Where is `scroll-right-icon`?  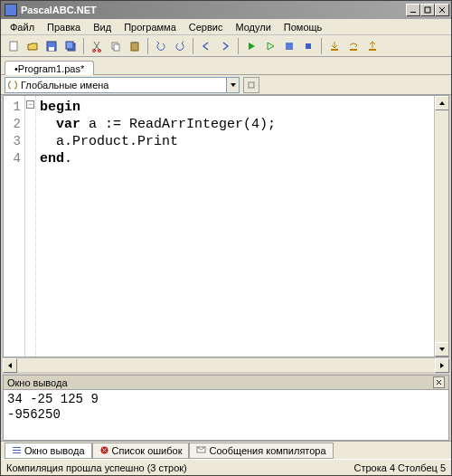
scroll-right-icon is located at coordinates (442, 366).